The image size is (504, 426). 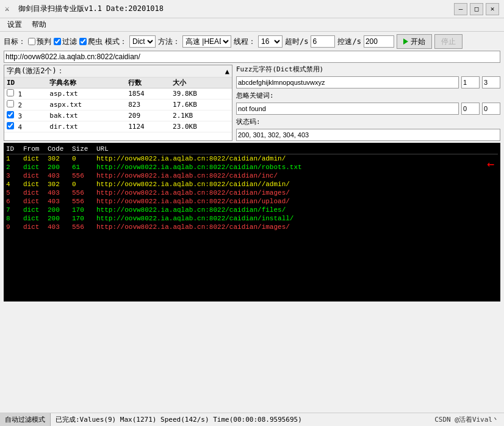 I want to click on predict-checkbox, so click(x=32, y=42).